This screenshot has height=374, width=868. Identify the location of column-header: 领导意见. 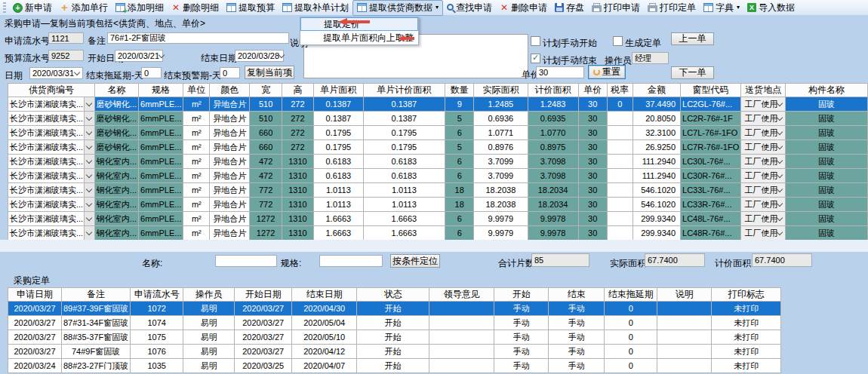
(462, 295).